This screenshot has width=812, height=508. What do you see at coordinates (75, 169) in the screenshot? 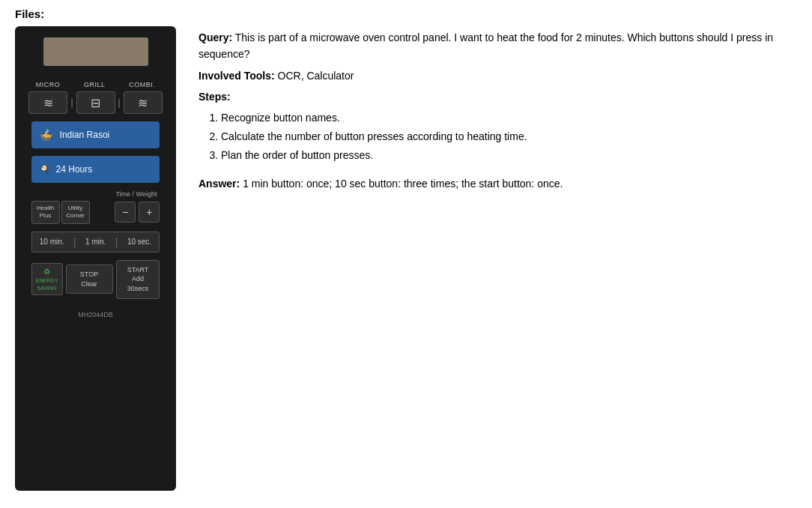
I see `24hours-label: 24 Hours` at bounding box center [75, 169].